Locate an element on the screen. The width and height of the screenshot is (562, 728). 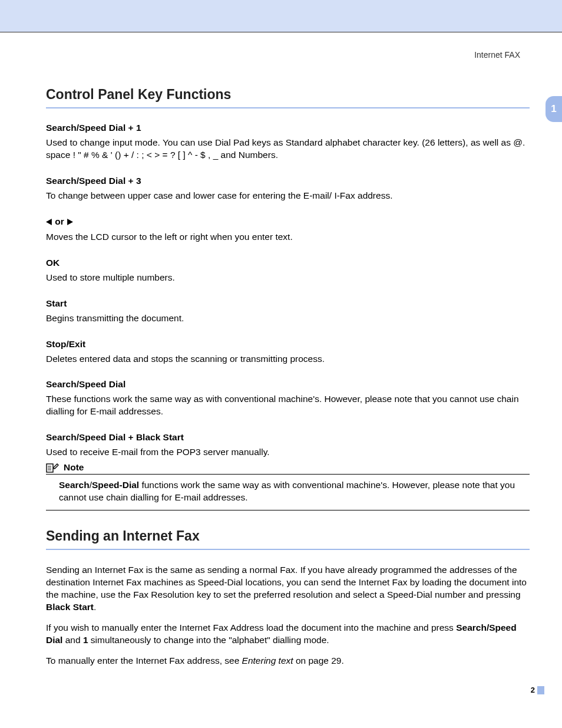
item-body: Used to change input mode. You can use D… is located at coordinates (287, 149).